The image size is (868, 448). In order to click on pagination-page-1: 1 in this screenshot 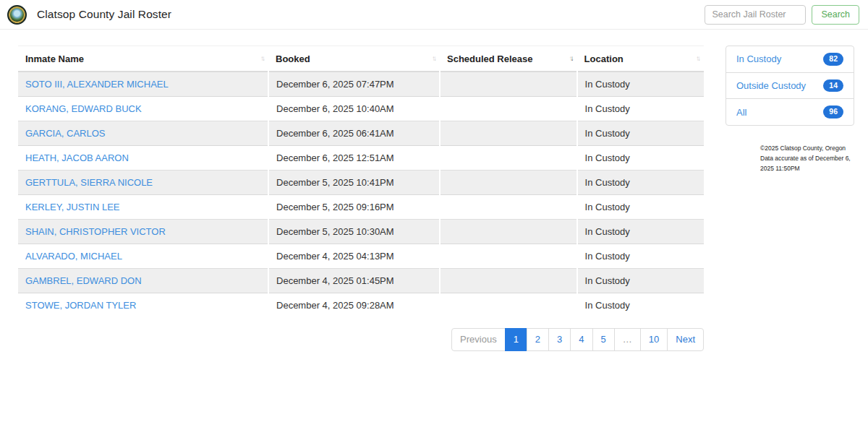, I will do `click(516, 340)`.